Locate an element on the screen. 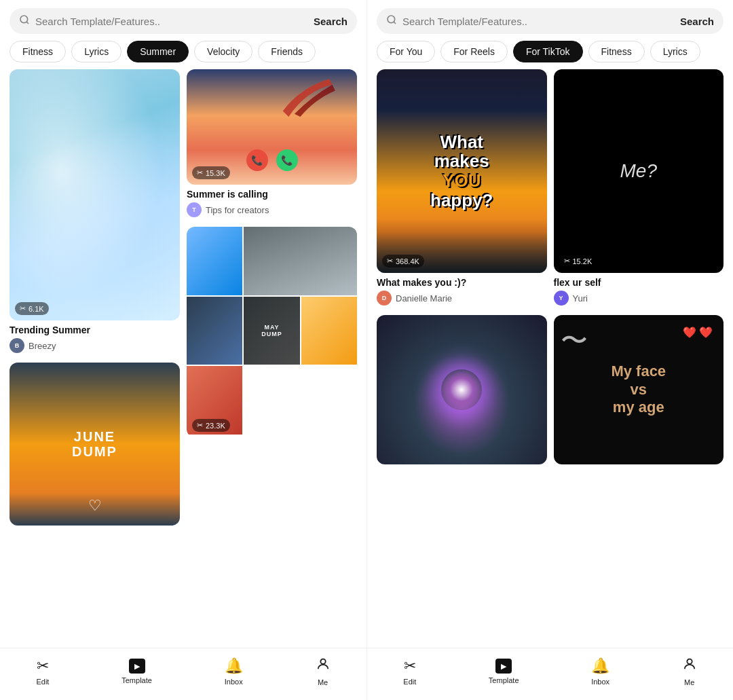 The height and width of the screenshot is (700, 733). creator-row-summer-calling: T Tips for creators is located at coordinates (271, 210).